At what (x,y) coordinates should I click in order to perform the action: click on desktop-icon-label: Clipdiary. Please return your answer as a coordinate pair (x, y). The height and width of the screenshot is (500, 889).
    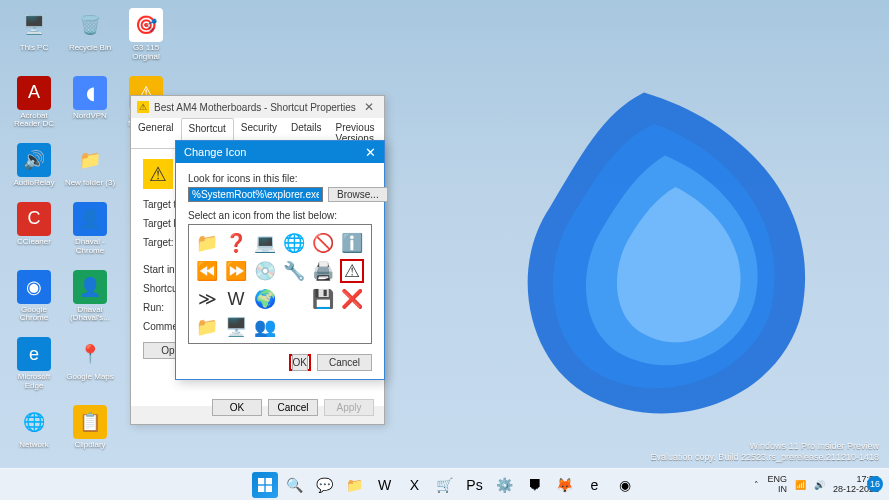
    Looking at the image, I should click on (90, 446).